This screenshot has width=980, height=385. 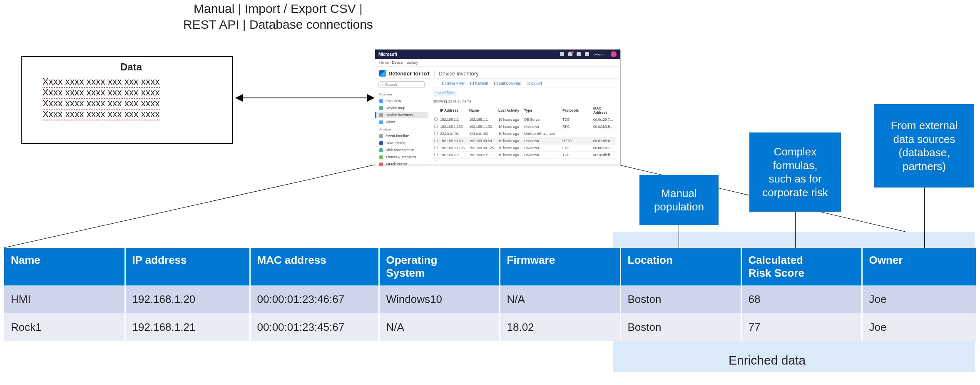 What do you see at coordinates (570, 54) in the screenshot?
I see `bell-icon` at bounding box center [570, 54].